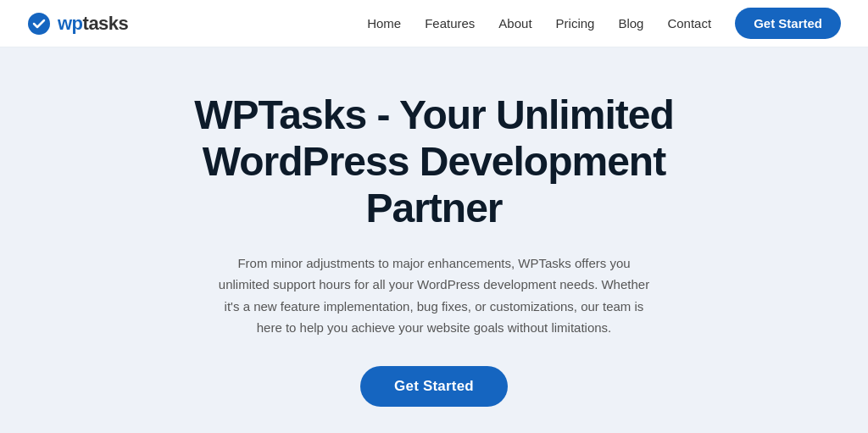 This screenshot has width=868, height=433. What do you see at coordinates (434, 24) in the screenshot?
I see `header: wptasks Home Features About Pricing Blog…` at bounding box center [434, 24].